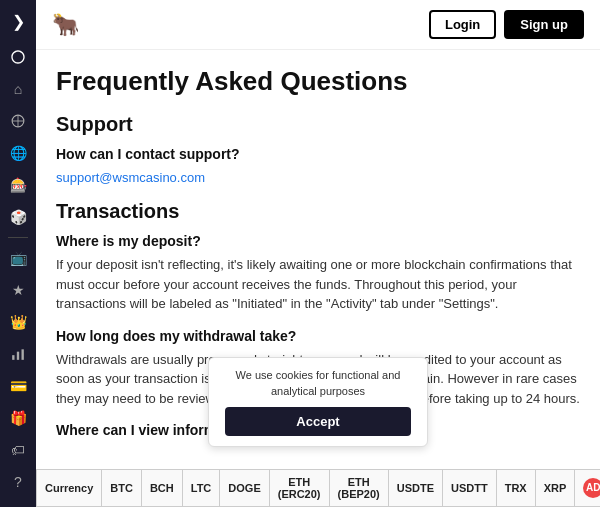 The height and width of the screenshot is (507, 600). I want to click on table-header-ltc: LTC, so click(201, 488).